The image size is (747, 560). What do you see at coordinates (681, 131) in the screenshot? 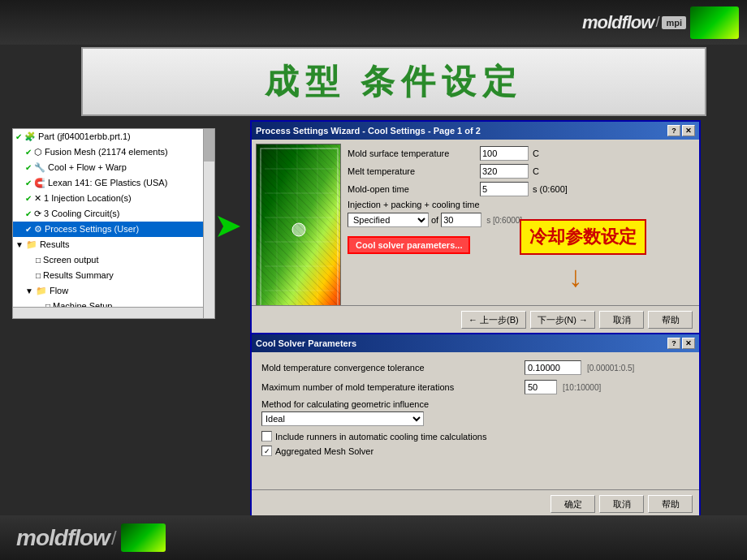
I see `process-dialog-buttons: ? ✕` at bounding box center [681, 131].